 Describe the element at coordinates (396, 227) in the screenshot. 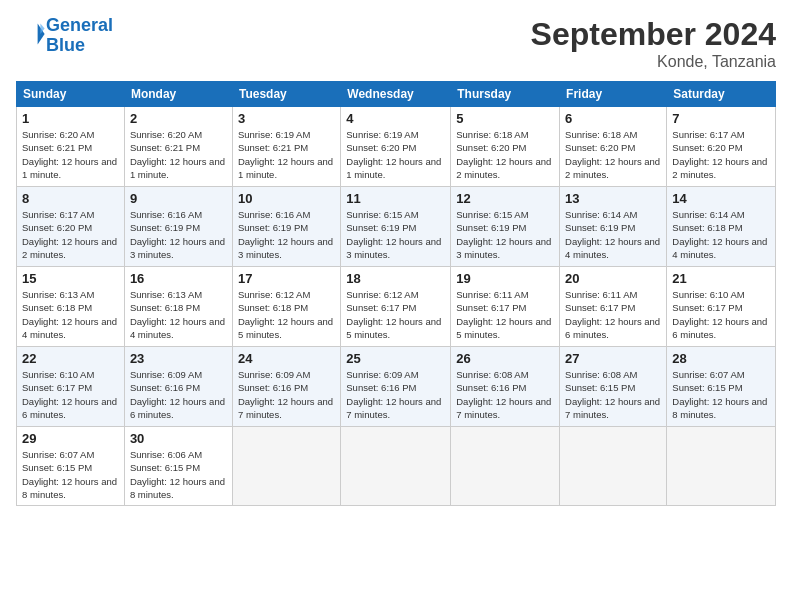

I see `calendar-week-row: 8 Sunrise: 6:17 AM Sunset: 6:20 PM Dayli…` at that location.